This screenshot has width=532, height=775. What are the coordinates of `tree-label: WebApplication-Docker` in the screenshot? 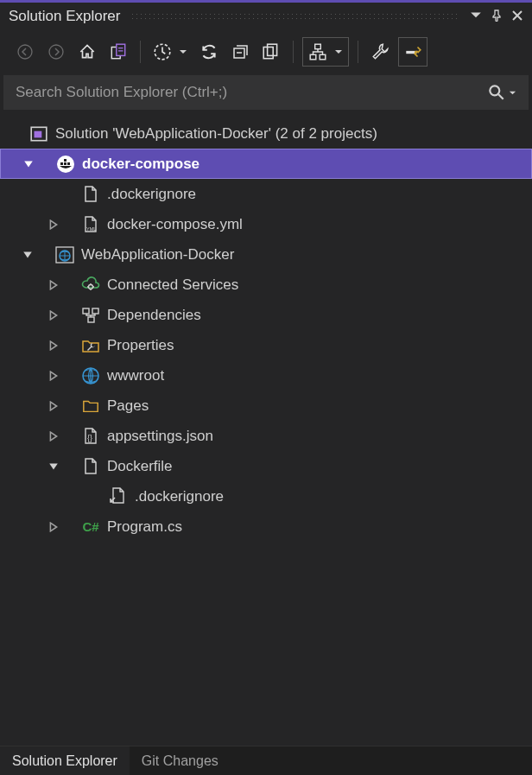 It's located at (157, 255).